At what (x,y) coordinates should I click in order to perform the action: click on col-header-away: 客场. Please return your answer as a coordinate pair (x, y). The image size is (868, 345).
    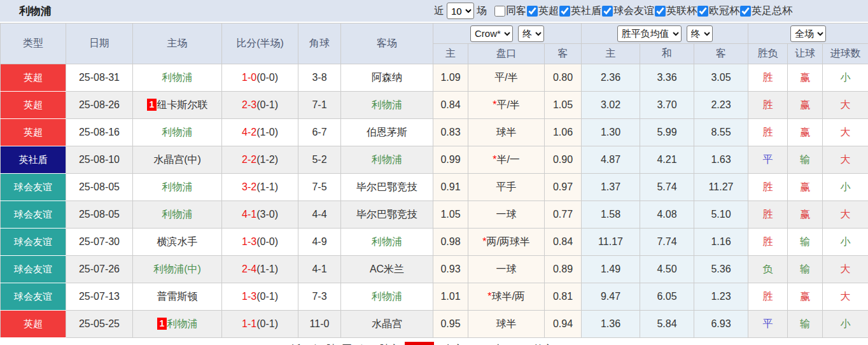
    Looking at the image, I should click on (387, 44).